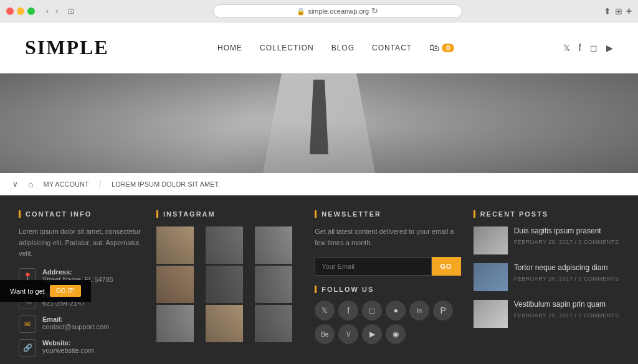  What do you see at coordinates (546, 286) in the screenshot?
I see `recent-posts-col: RECENT POSTS Duis sagitis ipsum prasent …` at bounding box center [546, 286].